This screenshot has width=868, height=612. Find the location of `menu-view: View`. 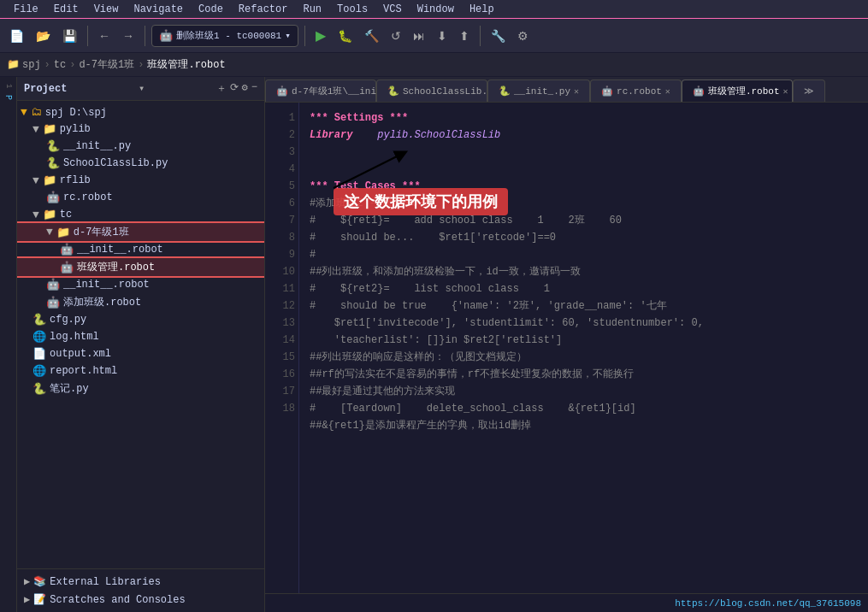

menu-view: View is located at coordinates (106, 9).